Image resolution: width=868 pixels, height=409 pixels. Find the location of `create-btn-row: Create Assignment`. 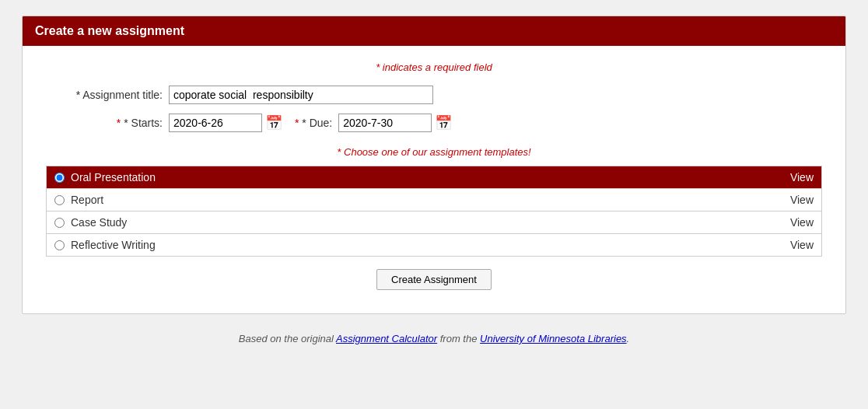

create-btn-row: Create Assignment is located at coordinates (434, 280).